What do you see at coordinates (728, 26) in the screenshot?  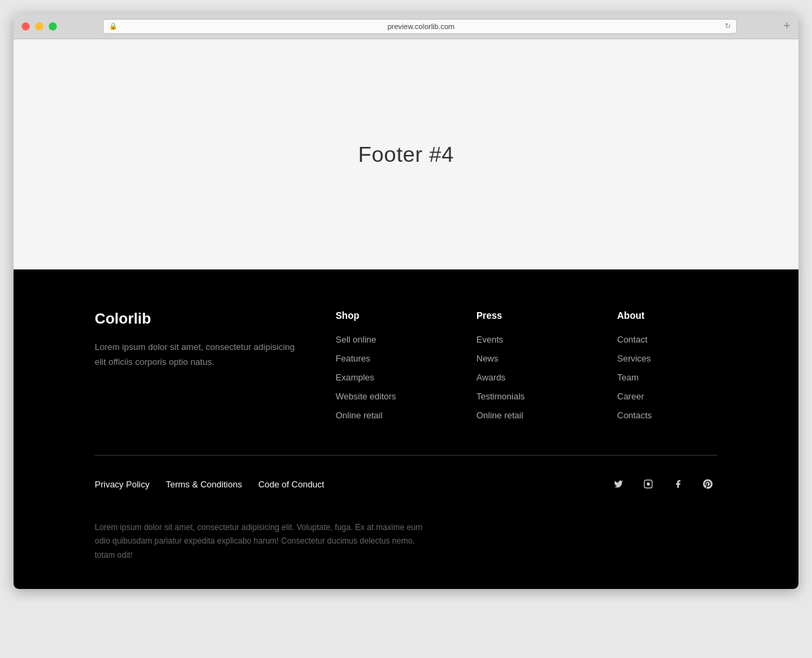 I see `refresh-icon: ↻` at bounding box center [728, 26].